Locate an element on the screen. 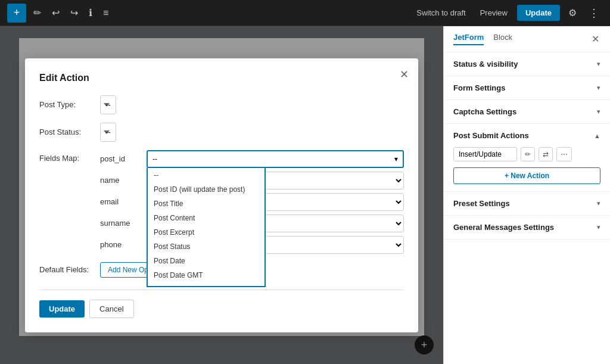 Image resolution: width=610 pixels, height=364 pixels. edit-action-icon-button: ✏ is located at coordinates (528, 154).